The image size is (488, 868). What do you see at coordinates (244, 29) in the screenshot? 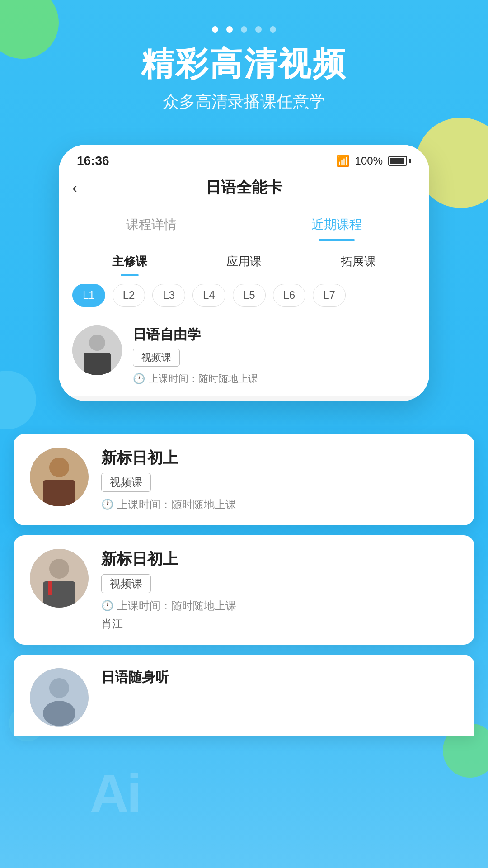
I see `page-dots` at bounding box center [244, 29].